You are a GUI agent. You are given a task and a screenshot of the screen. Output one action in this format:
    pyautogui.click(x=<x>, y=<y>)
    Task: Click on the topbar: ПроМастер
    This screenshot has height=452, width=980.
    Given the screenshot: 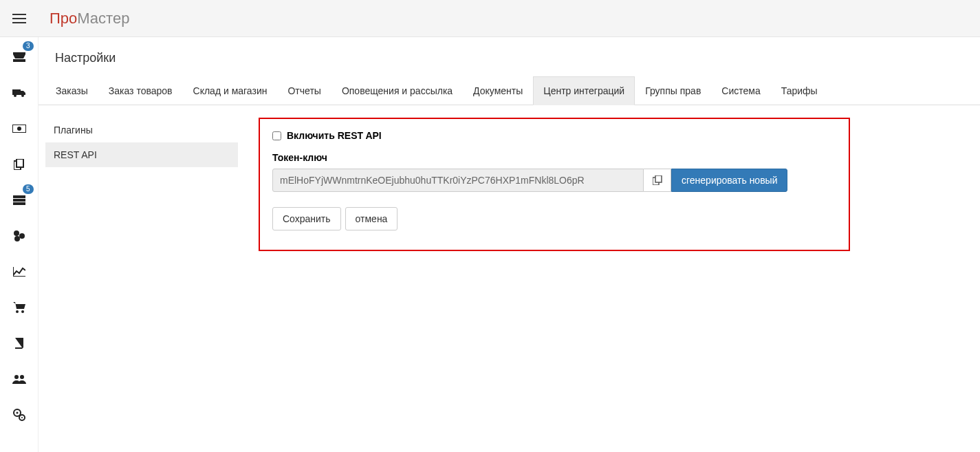 What is the action you would take?
    pyautogui.click(x=490, y=19)
    